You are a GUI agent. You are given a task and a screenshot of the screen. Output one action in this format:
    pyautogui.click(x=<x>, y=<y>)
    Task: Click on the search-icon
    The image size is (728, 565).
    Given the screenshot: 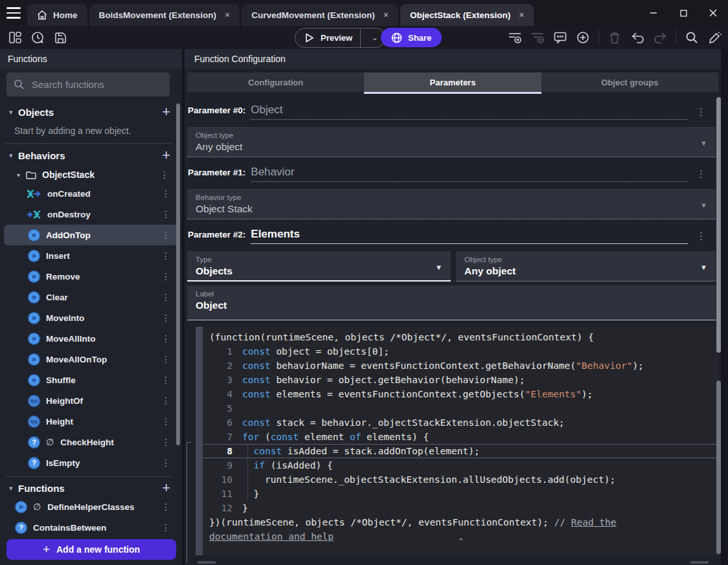 What is the action you would take?
    pyautogui.click(x=692, y=38)
    